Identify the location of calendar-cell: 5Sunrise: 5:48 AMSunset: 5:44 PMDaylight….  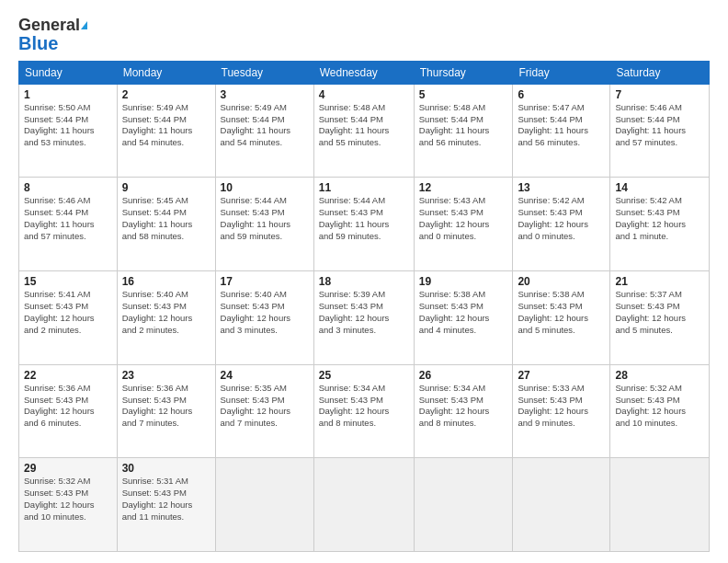
(463, 131).